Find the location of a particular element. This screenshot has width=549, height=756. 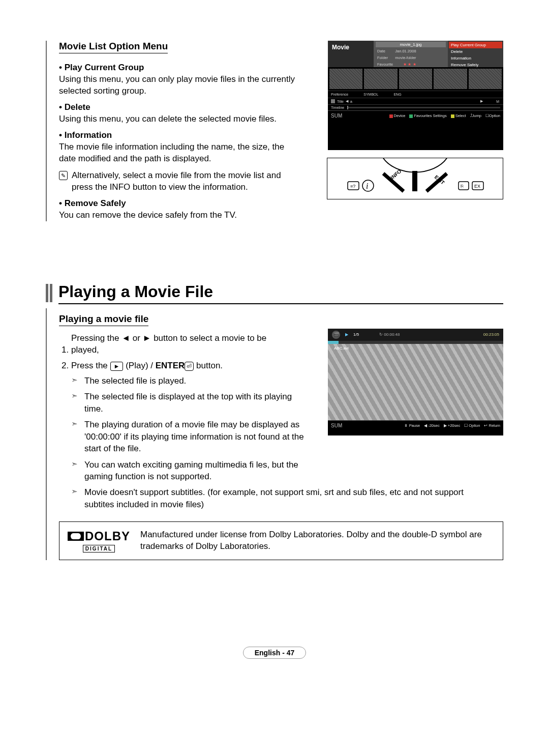

legend-jump: Jump is located at coordinates (477, 116).